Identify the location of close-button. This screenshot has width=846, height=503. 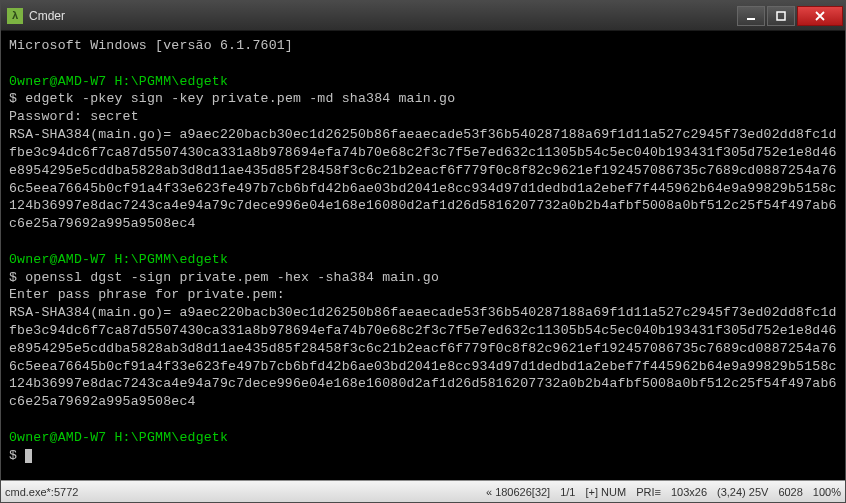
(820, 16).